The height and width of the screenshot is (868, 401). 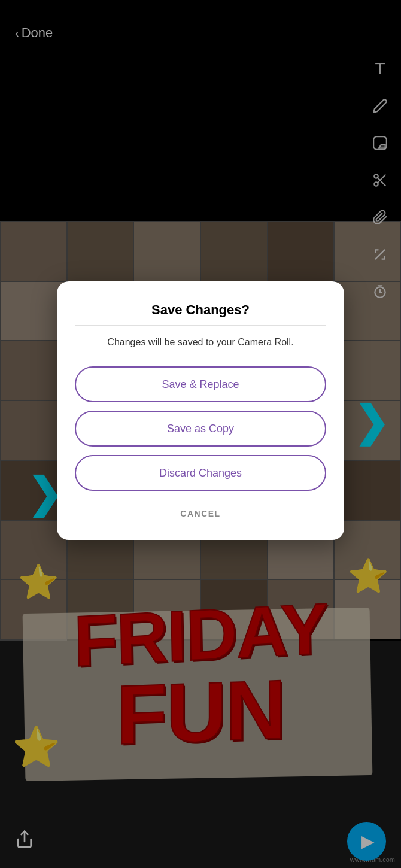 What do you see at coordinates (200, 342) in the screenshot?
I see `modal-description: Changes will be saved to your Camera Rol…` at bounding box center [200, 342].